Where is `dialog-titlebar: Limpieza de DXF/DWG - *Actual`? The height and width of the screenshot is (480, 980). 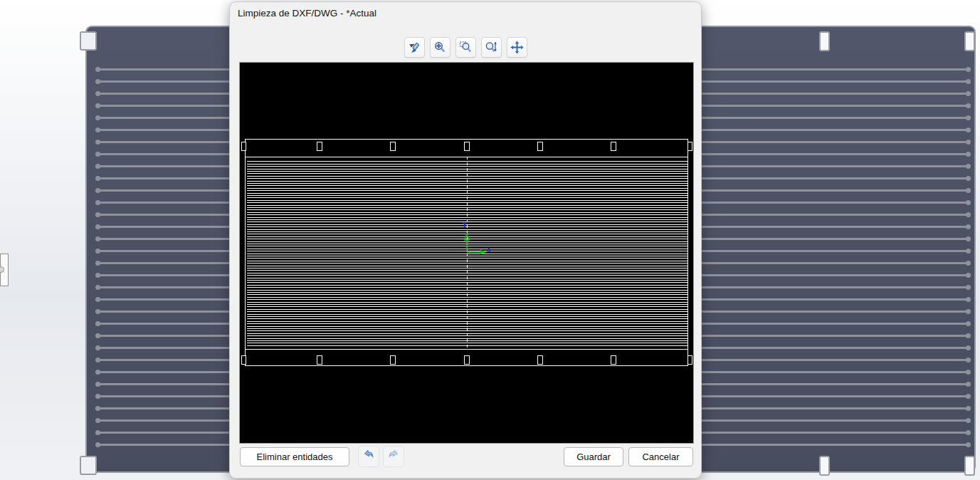 dialog-titlebar: Limpieza de DXF/DWG - *Actual is located at coordinates (465, 14).